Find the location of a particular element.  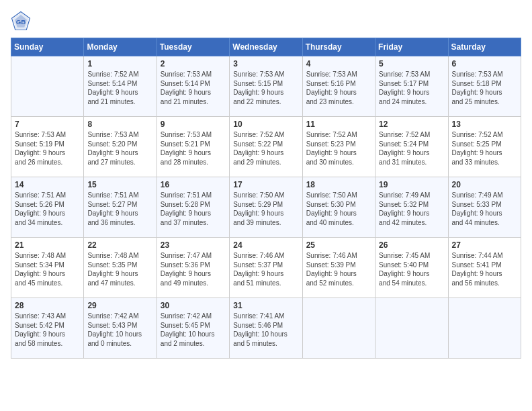

day-number: 28 is located at coordinates (47, 306).